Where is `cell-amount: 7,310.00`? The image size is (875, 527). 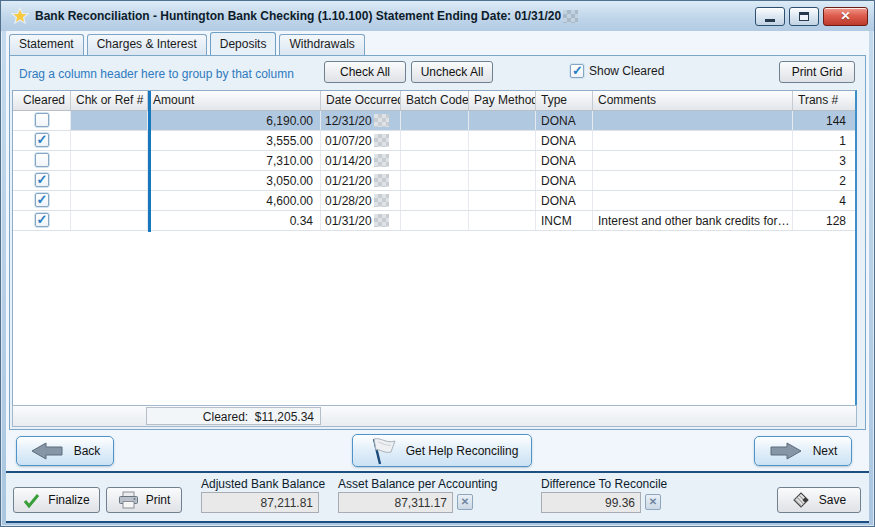 cell-amount: 7,310.00 is located at coordinates (234, 160).